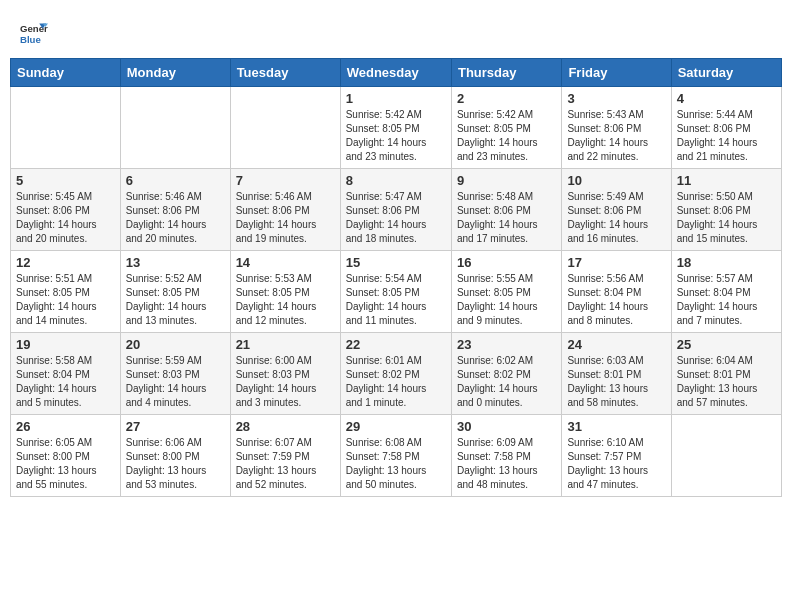  Describe the element at coordinates (285, 374) in the screenshot. I see `calendar-cell: 21Sunrise: 6:00 AM Sunset: 8:03 PM Dayli…` at that location.